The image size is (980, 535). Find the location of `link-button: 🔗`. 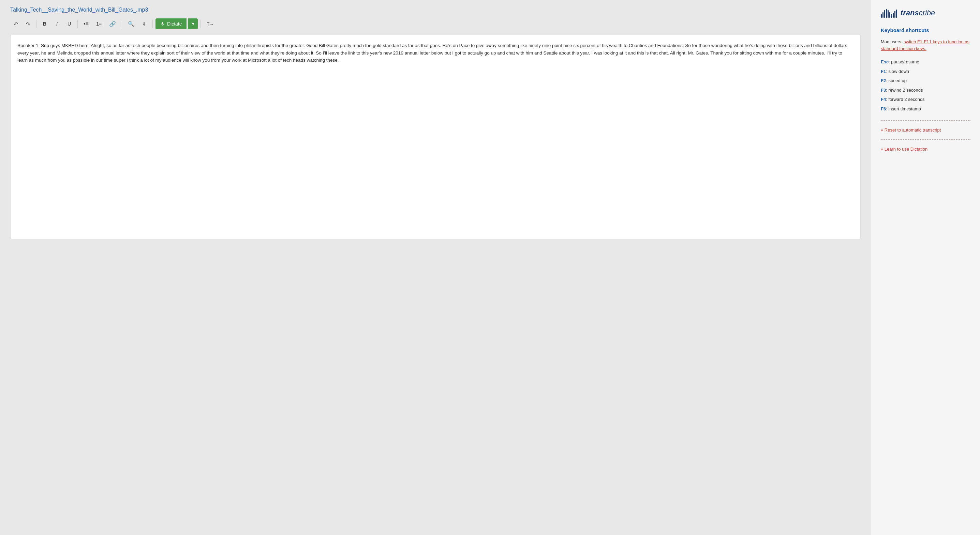

link-button: 🔗 is located at coordinates (113, 24).